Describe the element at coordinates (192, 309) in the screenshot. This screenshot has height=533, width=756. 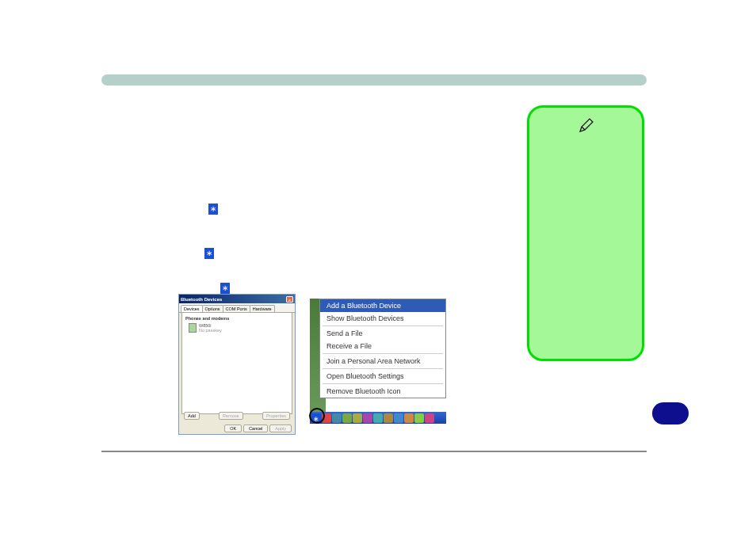
I see `tab-devices: Devices` at that location.